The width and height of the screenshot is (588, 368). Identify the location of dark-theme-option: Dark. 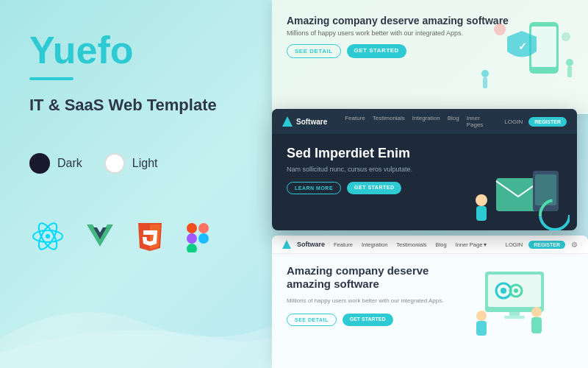
(56, 163).